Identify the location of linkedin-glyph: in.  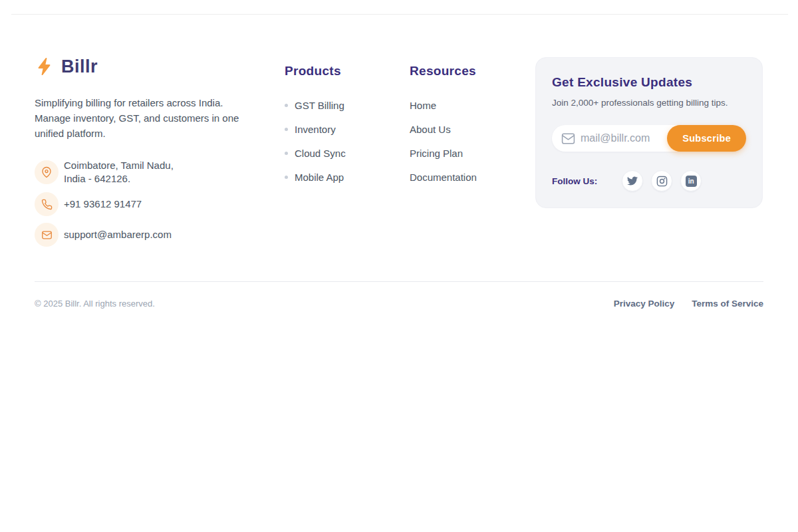
(692, 181).